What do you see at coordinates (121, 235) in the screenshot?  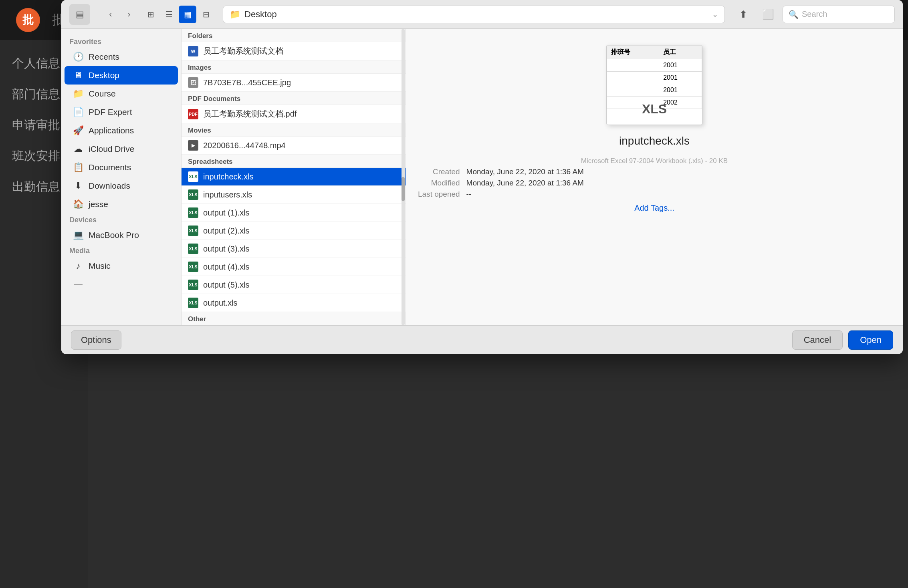 I see `sidebar-item-macbook: 💻 MacBook Pro` at bounding box center [121, 235].